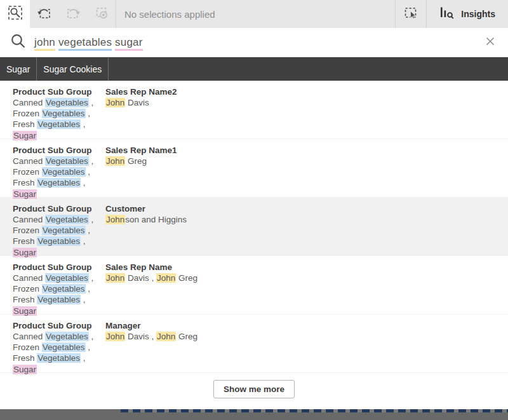 Image resolution: width=508 pixels, height=420 pixels. I want to click on result-column: CustomerJohnson and Higgins, so click(307, 229).